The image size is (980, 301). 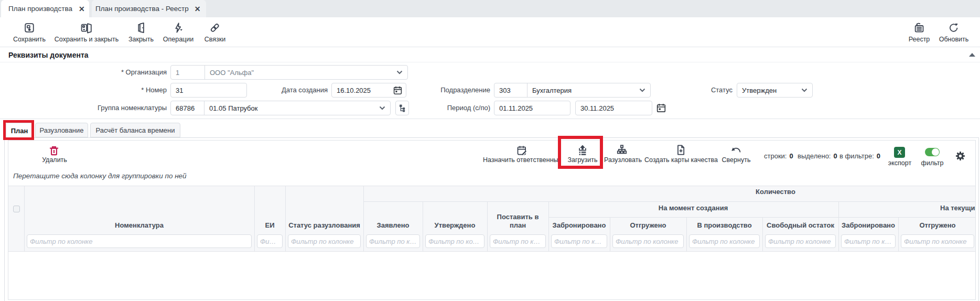 I want to click on number-input, so click(x=209, y=90).